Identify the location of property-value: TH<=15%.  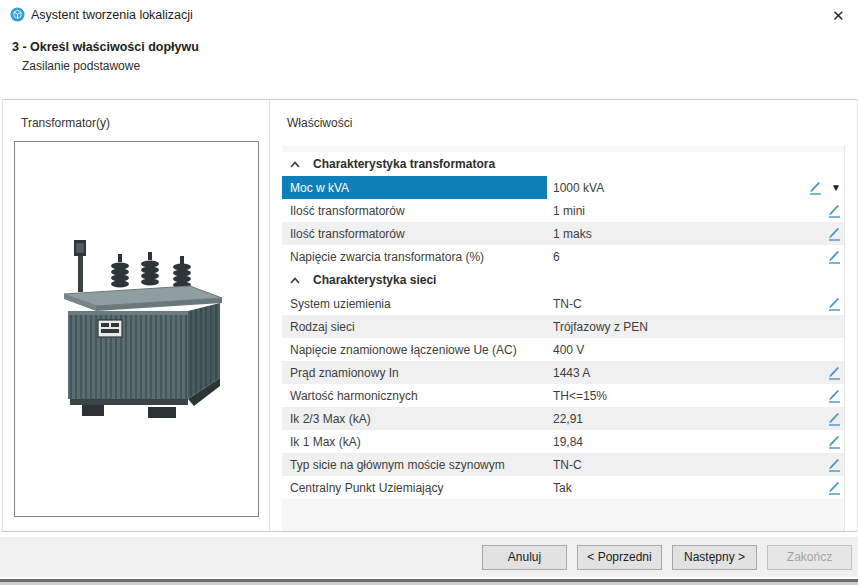
(687, 396).